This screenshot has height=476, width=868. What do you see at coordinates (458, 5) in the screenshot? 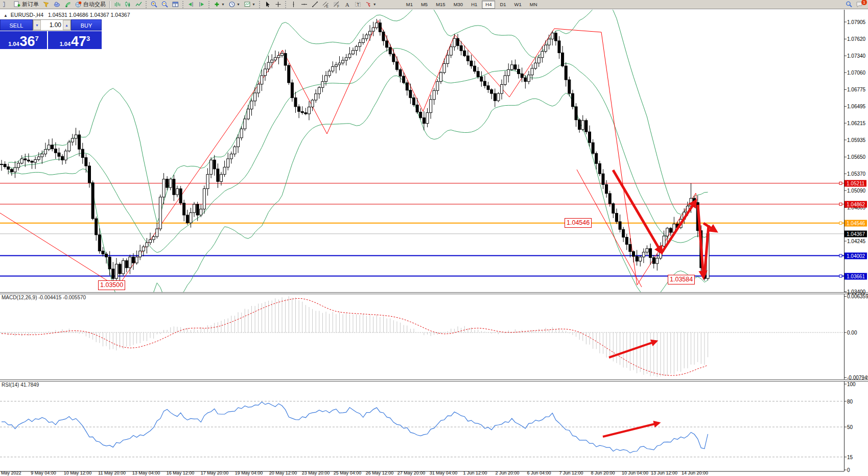
I see `timeframe-m30: M30` at bounding box center [458, 5].